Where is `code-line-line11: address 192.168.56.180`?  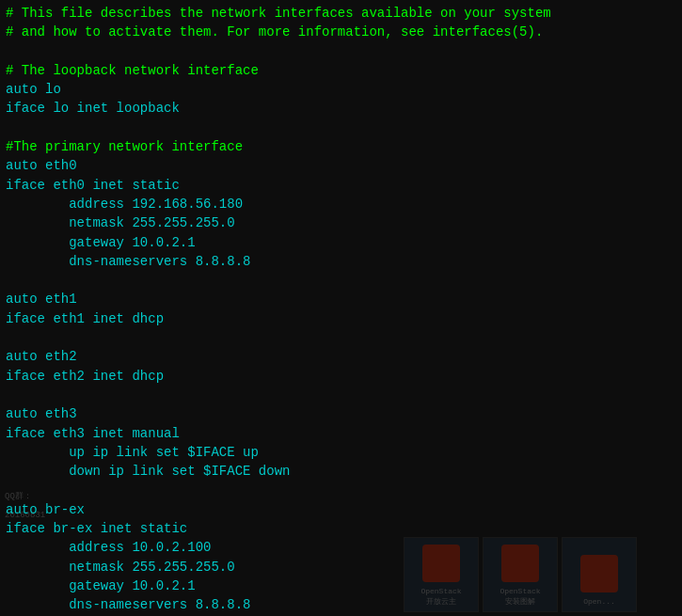
code-line-line11: address 192.168.56.180 is located at coordinates (341, 204).